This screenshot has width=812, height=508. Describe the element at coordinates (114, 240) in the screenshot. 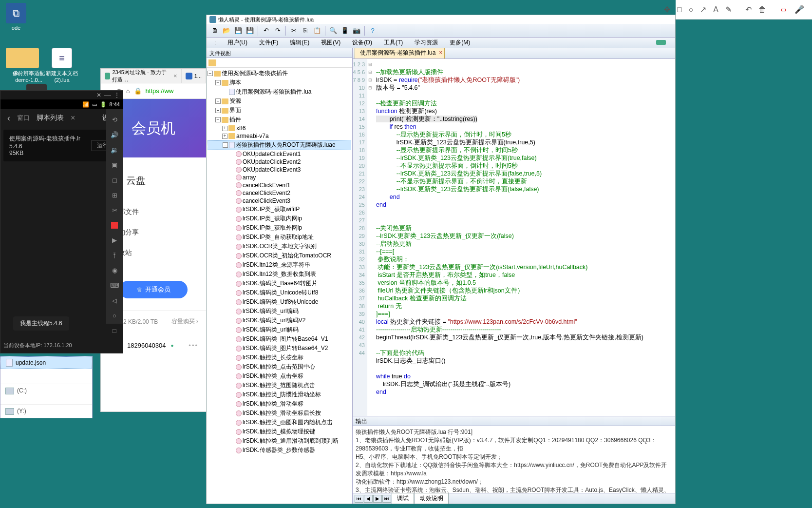

I see `play-icon: ▶` at that location.